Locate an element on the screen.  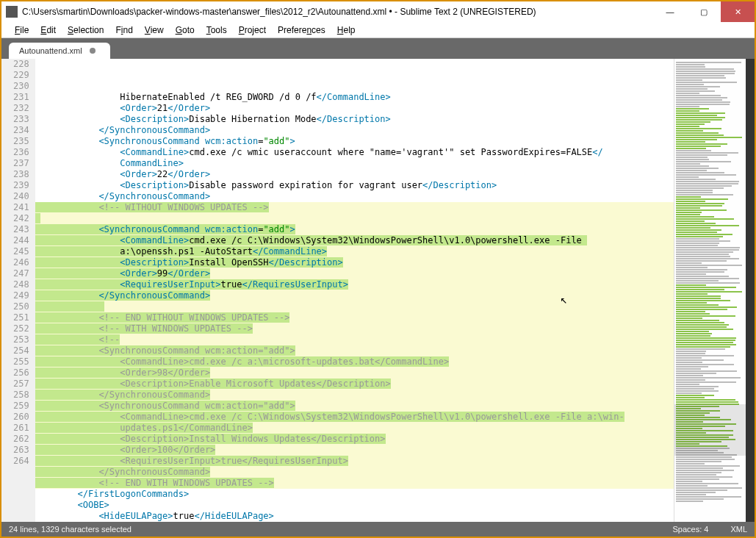
menu-tools: Tools is located at coordinates (217, 30).